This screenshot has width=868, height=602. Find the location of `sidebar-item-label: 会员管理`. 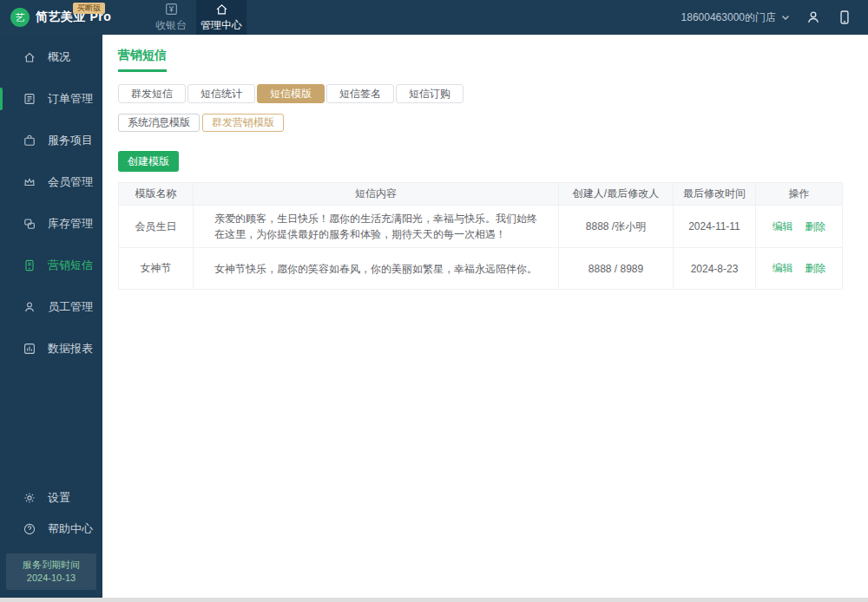

sidebar-item-label: 会员管理 is located at coordinates (70, 182).